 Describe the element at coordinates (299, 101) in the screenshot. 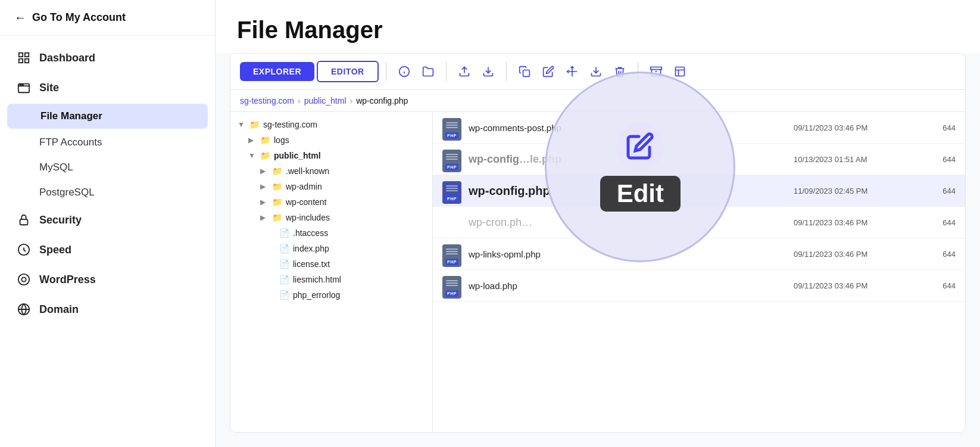

I see `breadcrumb-sep-1: ›` at that location.